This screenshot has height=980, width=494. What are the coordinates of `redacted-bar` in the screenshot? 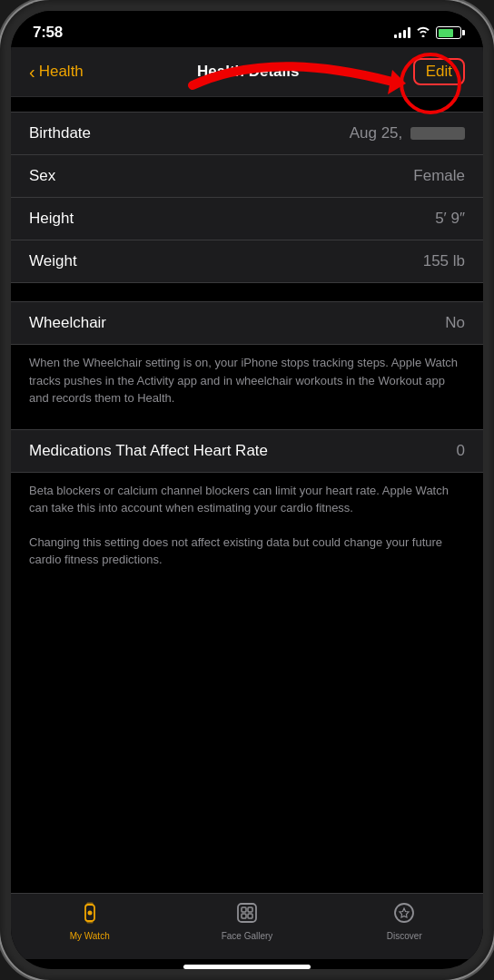 It's located at (438, 133).